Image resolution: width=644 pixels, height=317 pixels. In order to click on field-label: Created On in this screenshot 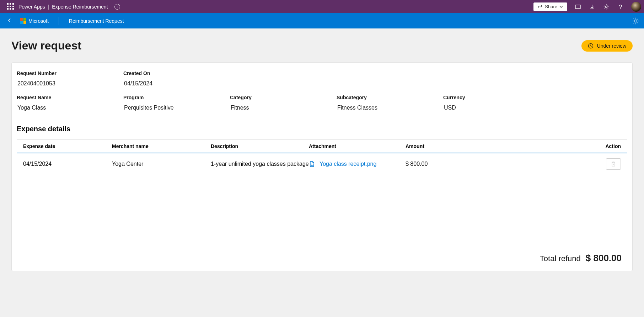, I will do `click(177, 73)`.